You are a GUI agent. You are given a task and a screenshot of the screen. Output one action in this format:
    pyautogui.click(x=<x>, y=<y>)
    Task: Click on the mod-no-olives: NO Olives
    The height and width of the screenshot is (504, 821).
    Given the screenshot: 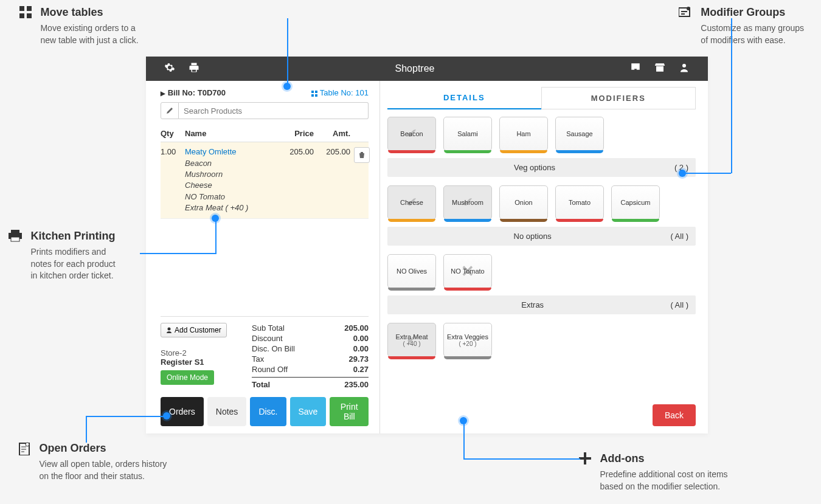 What is the action you would take?
    pyautogui.click(x=412, y=271)
    